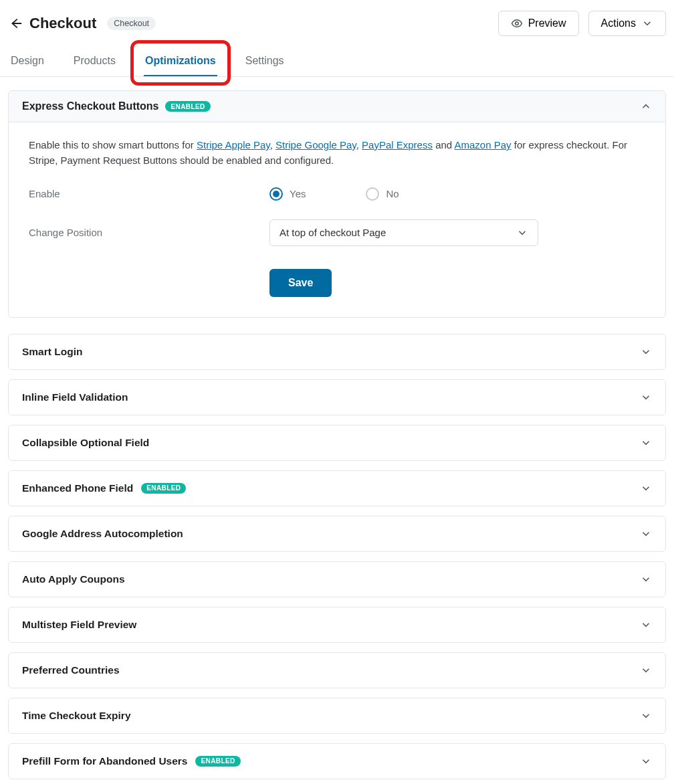 This screenshot has height=784, width=674. Describe the element at coordinates (27, 62) in the screenshot. I see `tab-design: Design` at that location.